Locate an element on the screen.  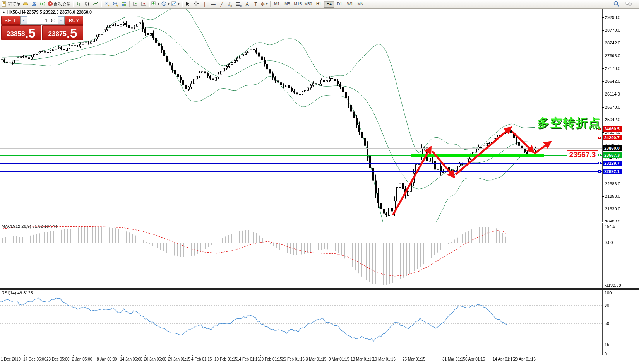
support-line-23567-handle is located at coordinates (600, 155).